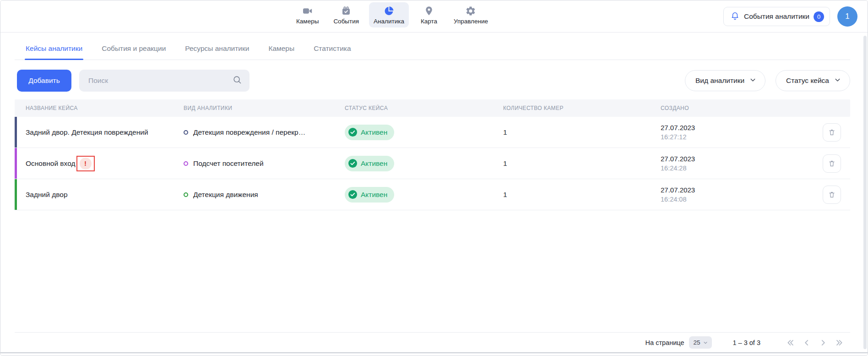 The width and height of the screenshot is (868, 356). Describe the element at coordinates (160, 81) in the screenshot. I see `search-input` at that location.